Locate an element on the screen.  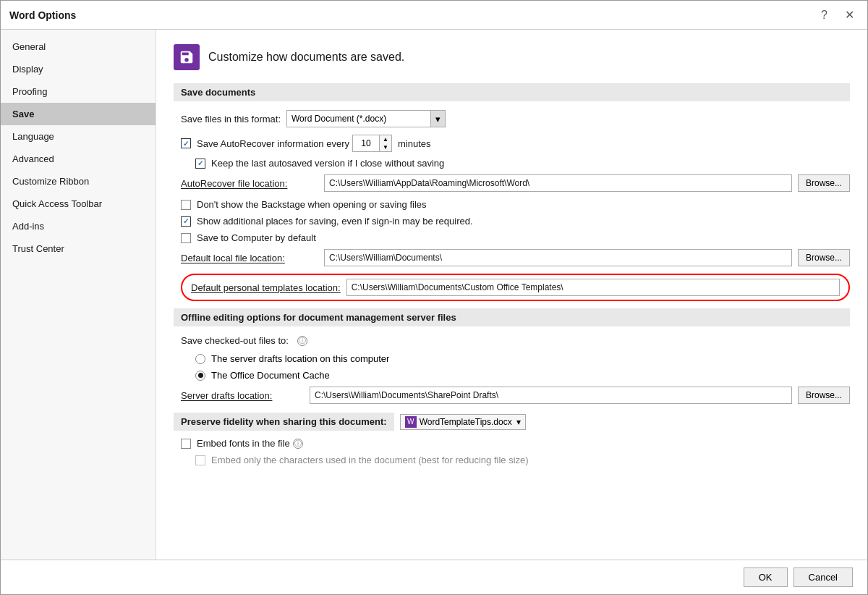
keep-autosaved-row: Keep the last autosaved version if I clo… is located at coordinates (512, 164).